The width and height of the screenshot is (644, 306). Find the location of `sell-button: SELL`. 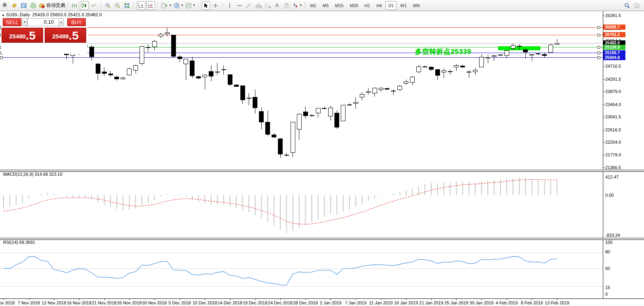

sell-button: SELL is located at coordinates (12, 22).